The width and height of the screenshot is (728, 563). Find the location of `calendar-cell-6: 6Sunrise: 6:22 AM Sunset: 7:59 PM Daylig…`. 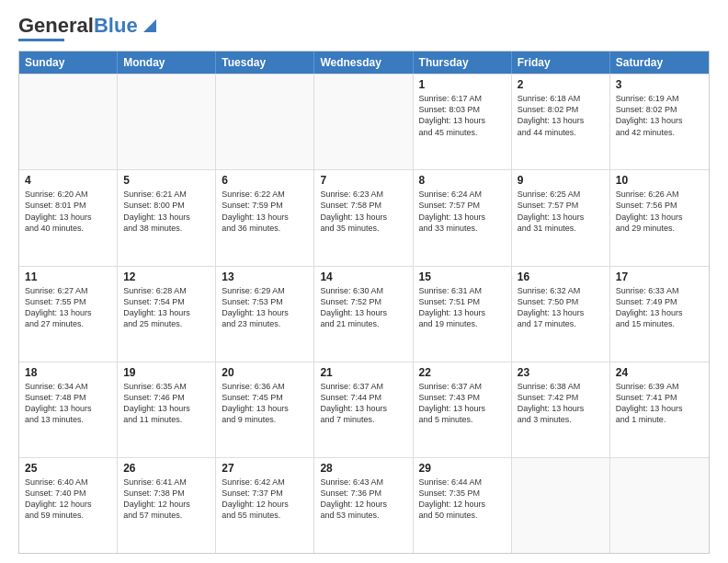

calendar-cell-6: 6Sunrise: 6:22 AM Sunset: 7:59 PM Daylig… is located at coordinates (265, 217).